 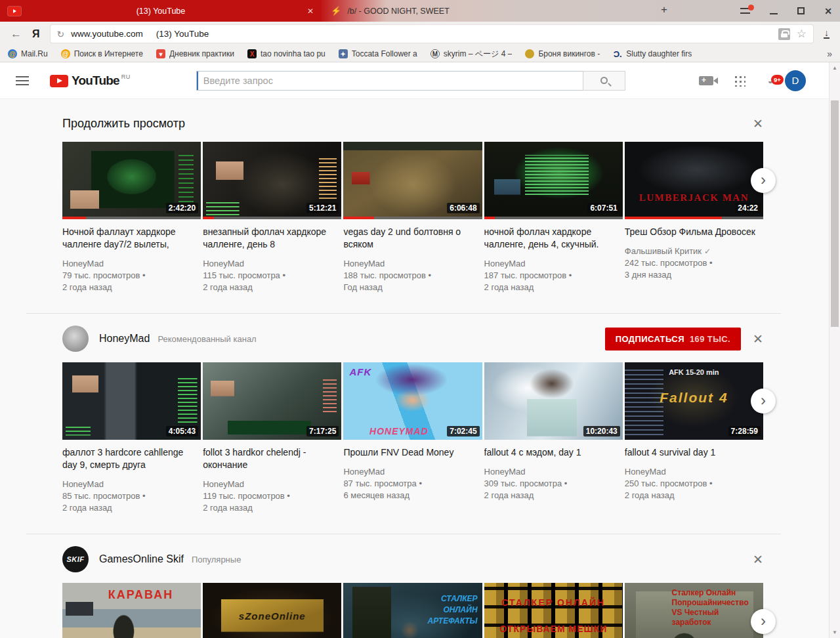 I want to click on video-card: СТАЛКЕР ОНЛАЙН АРТЕФАКТЫ 18:06, so click(x=412, y=610).